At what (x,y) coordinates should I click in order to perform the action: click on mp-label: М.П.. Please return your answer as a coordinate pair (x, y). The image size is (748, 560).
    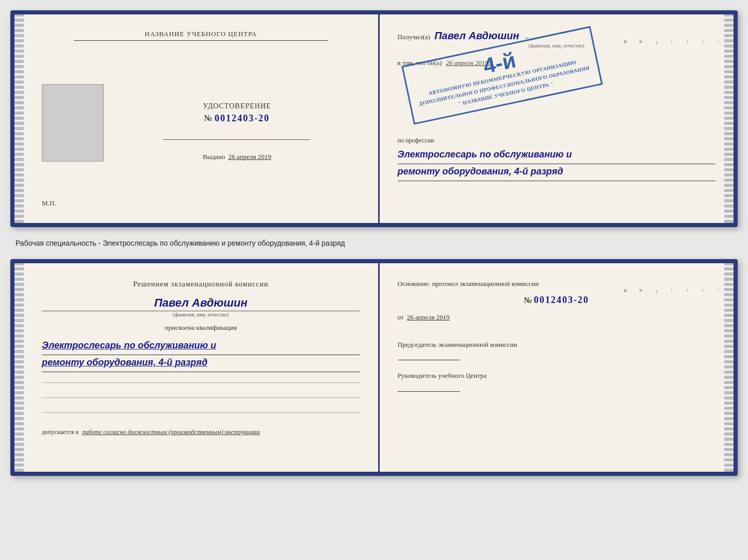
    Looking at the image, I should click on (49, 203).